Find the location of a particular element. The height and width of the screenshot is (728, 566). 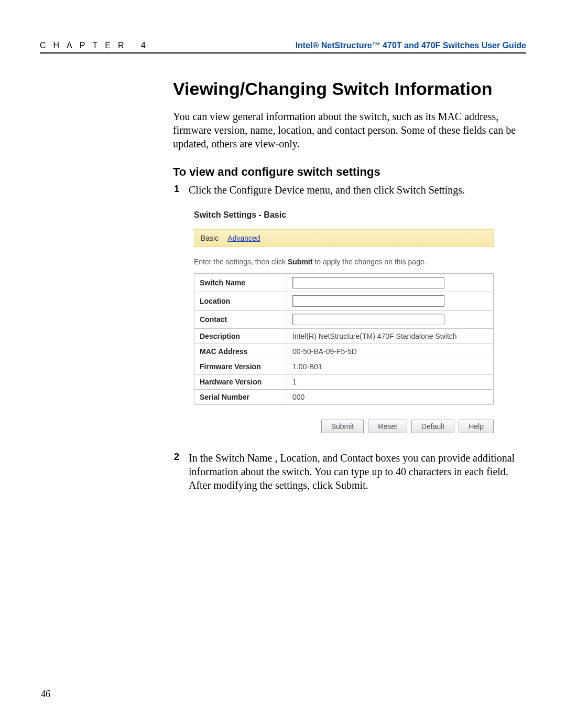

label-contact: Contact is located at coordinates (241, 320).